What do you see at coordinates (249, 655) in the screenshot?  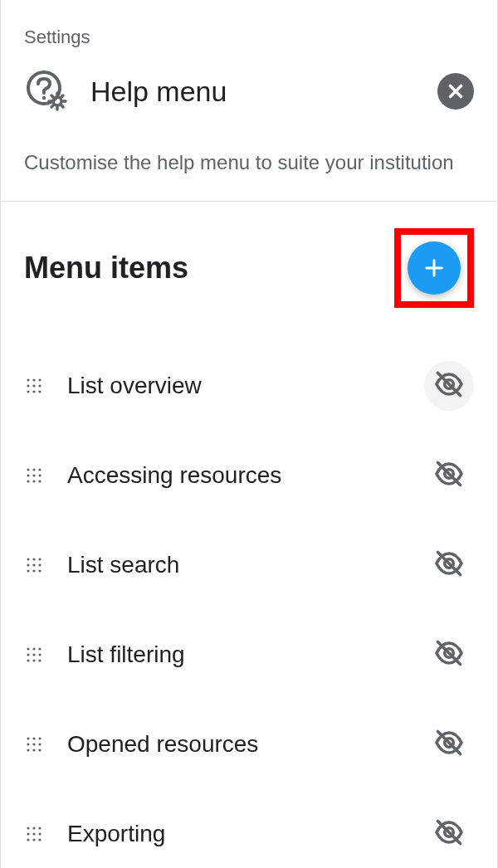 I see `menu-item-row: List filtering` at bounding box center [249, 655].